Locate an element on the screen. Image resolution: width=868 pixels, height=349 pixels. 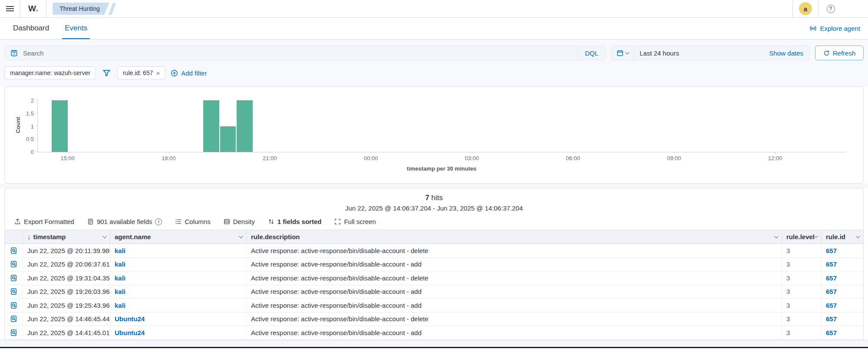
filter-pill-manager-name: manager.name: wazuh-server is located at coordinates (50, 73).